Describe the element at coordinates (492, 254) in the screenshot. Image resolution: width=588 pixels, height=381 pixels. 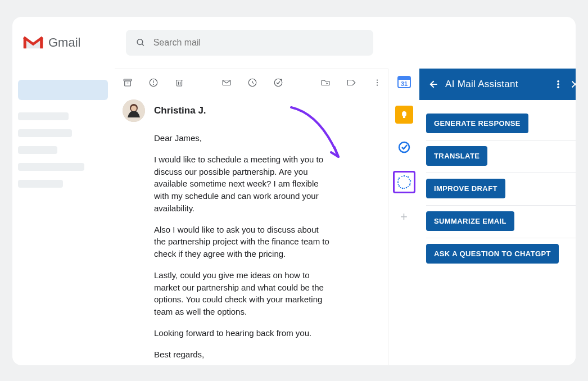
I see `ask-chatgpt-button: ASK A QUESTION TO CHATGPT` at that location.